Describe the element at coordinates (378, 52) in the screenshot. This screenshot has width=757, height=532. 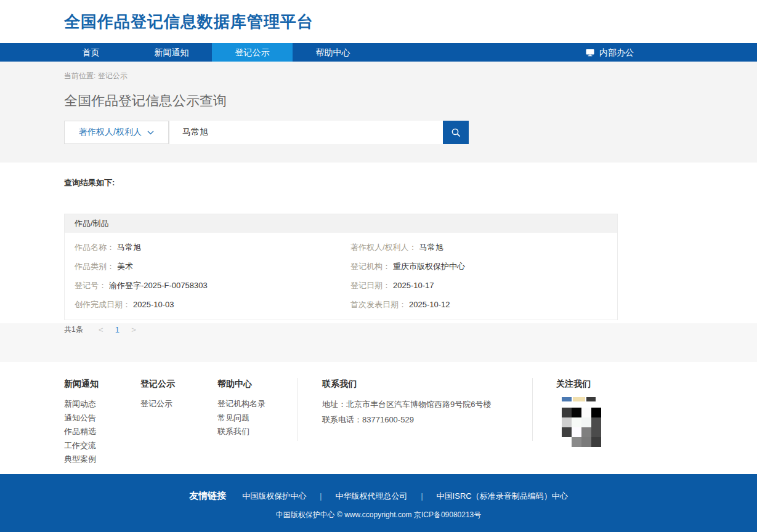
I see `main-nav: 首页 新闻通知 登记公示 帮助中心 内部办公` at that location.